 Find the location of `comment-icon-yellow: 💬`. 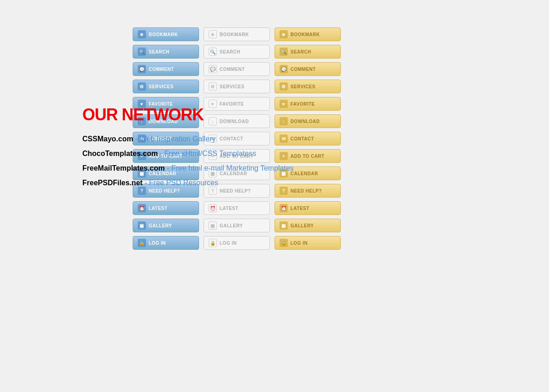

comment-icon-yellow: 💬 is located at coordinates (284, 69).